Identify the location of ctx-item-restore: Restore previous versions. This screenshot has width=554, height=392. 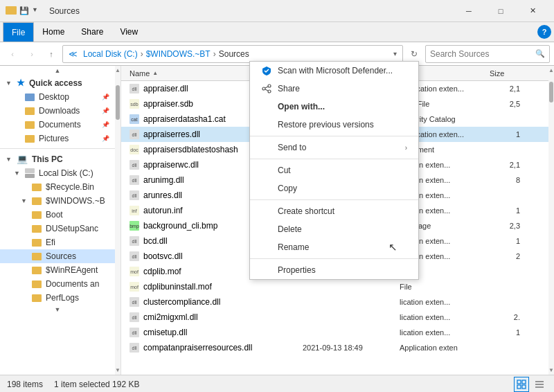
(334, 125).